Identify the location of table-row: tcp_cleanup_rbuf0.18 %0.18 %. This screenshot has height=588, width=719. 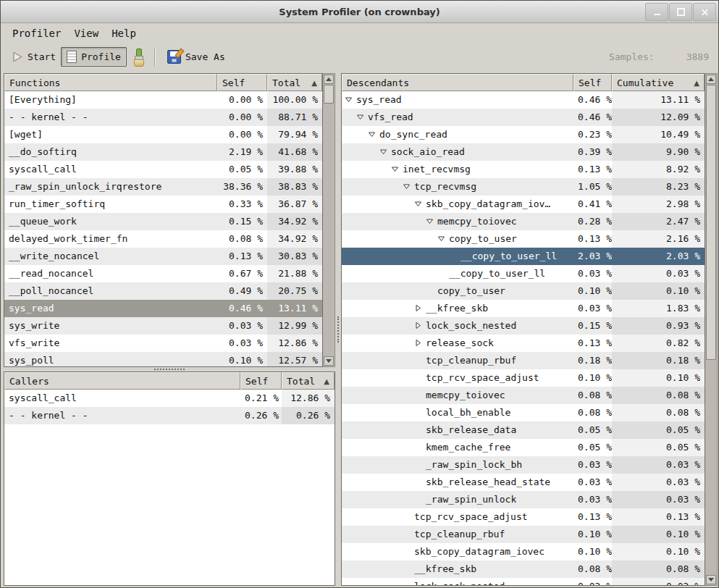
(523, 361).